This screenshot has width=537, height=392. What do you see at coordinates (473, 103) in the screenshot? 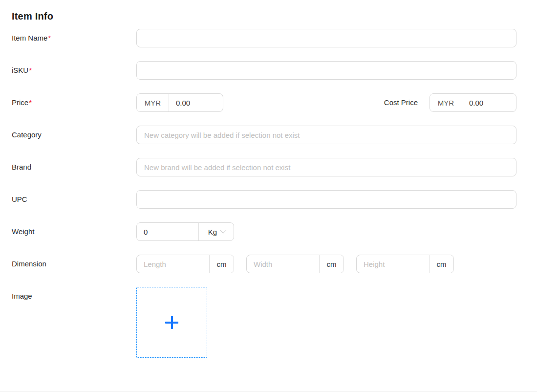
I see `cost-price-input-group: MYR` at bounding box center [473, 103].